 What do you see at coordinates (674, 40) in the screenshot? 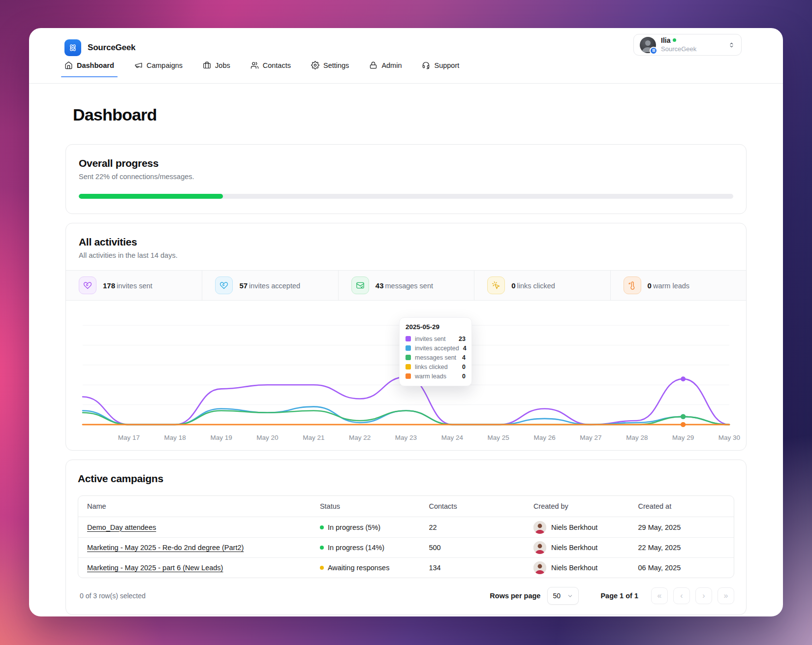
I see `online-status-dot` at bounding box center [674, 40].